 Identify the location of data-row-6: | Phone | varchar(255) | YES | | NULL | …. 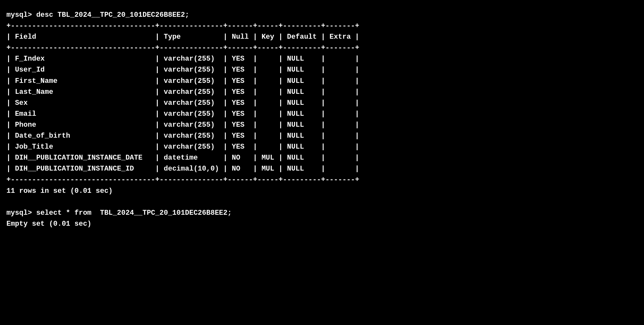
(183, 125).